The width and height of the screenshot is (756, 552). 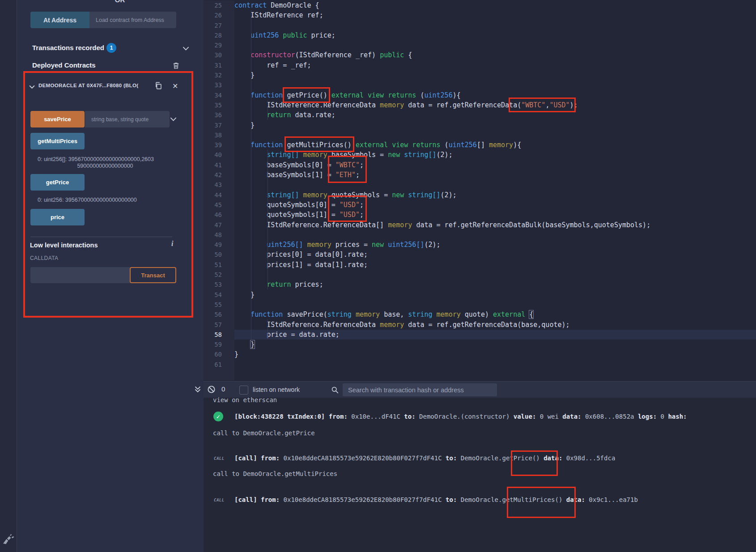 What do you see at coordinates (495, 225) in the screenshot?
I see `code-line: IStdReference.ReferenceData[] memory dat…` at bounding box center [495, 225].